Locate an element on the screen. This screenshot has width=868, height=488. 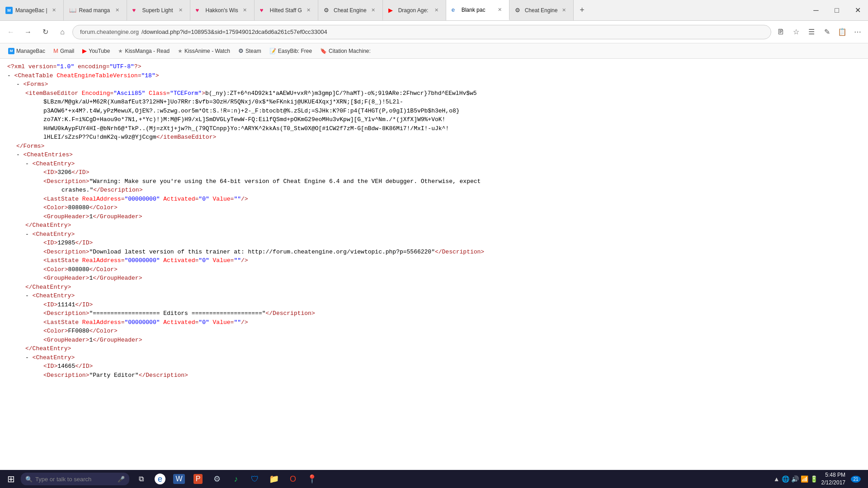
tab: e Blank pac ✕ is located at coordinates (478, 10).